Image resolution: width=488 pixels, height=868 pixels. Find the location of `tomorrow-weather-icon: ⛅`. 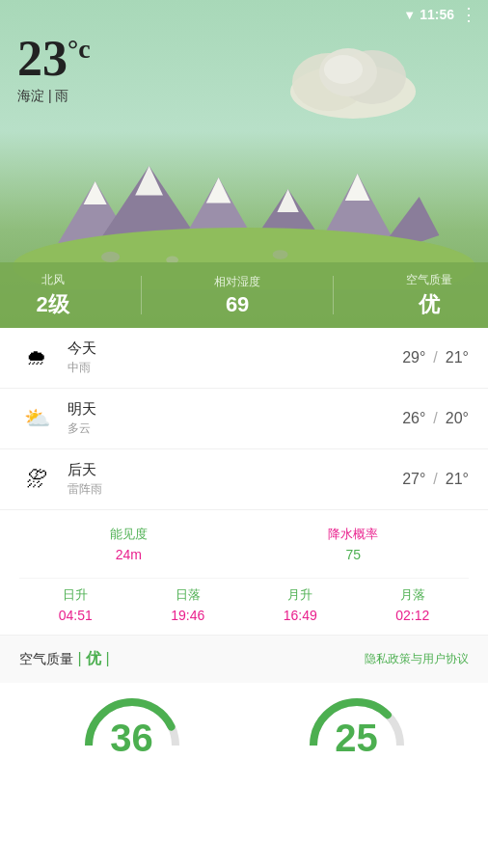

tomorrow-weather-icon: ⛅ is located at coordinates (37, 419).